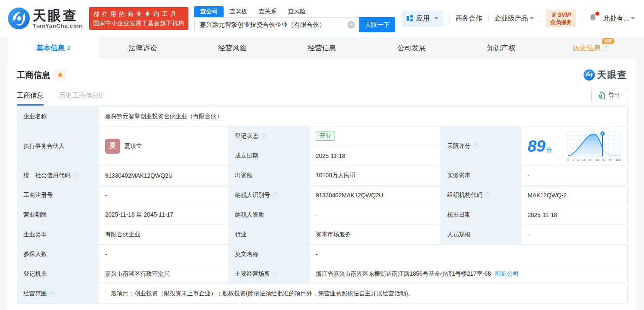 The height and width of the screenshot is (310, 644). What do you see at coordinates (30, 98) in the screenshot?
I see `subtab-business-registration: 工商信息` at bounding box center [30, 98].